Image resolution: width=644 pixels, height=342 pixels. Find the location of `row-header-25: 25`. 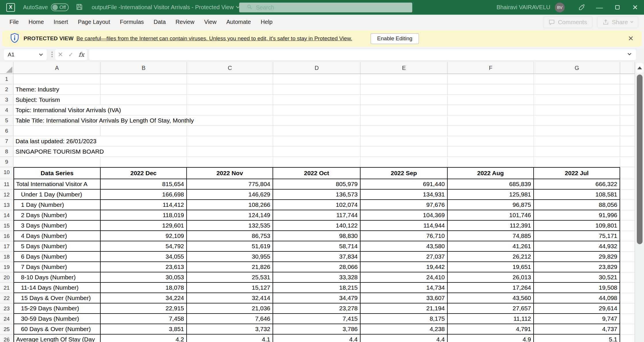

row-header-25: 25 is located at coordinates (7, 329).